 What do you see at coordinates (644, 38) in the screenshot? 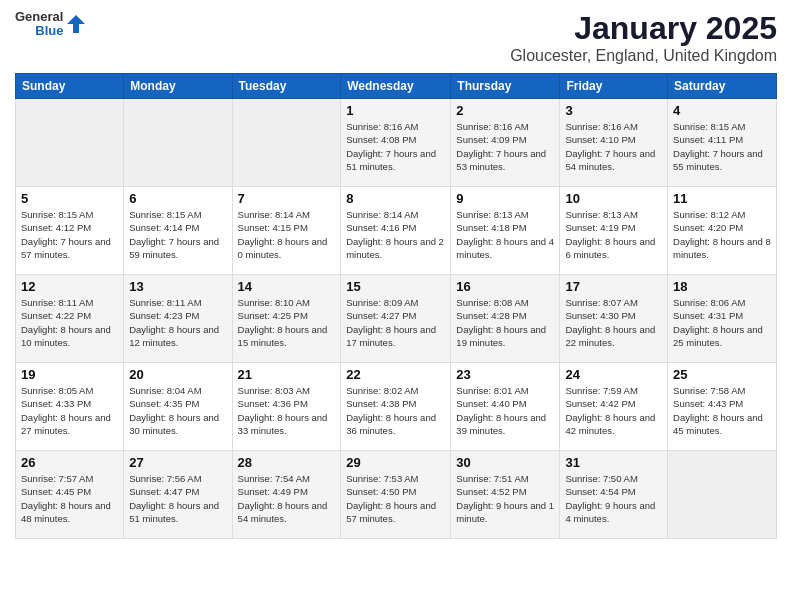
I see `title-area: January 2025 Gloucester, England, United…` at bounding box center [644, 38].